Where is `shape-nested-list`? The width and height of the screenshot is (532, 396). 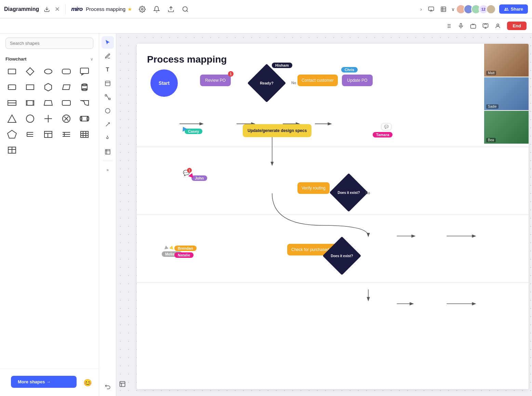
shape-nested-list is located at coordinates (48, 134).